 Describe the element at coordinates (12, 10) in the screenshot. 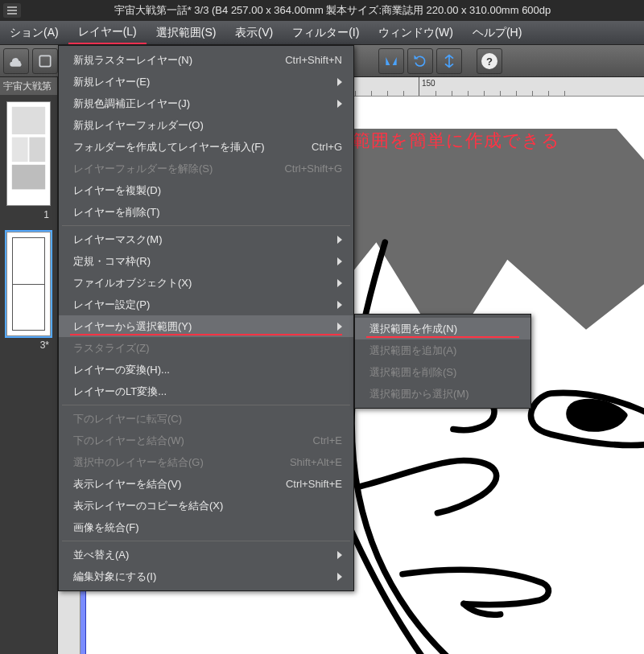

I see `hamburger-icon` at that location.